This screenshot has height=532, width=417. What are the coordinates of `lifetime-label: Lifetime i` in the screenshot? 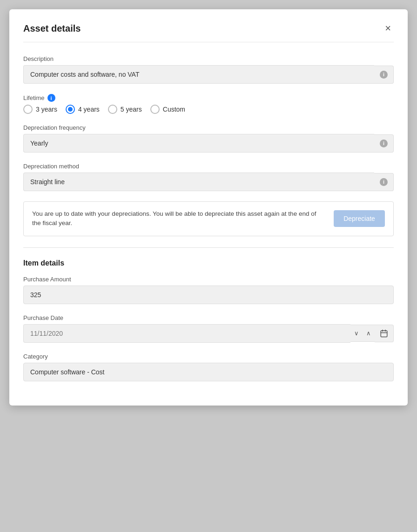 It's located at (208, 98).